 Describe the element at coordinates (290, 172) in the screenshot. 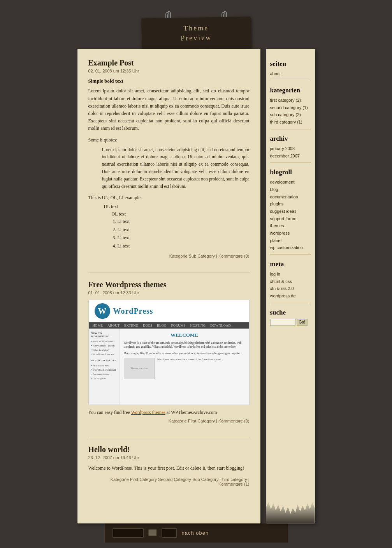

I see `sidebar-title-blogroll: blogroll` at that location.